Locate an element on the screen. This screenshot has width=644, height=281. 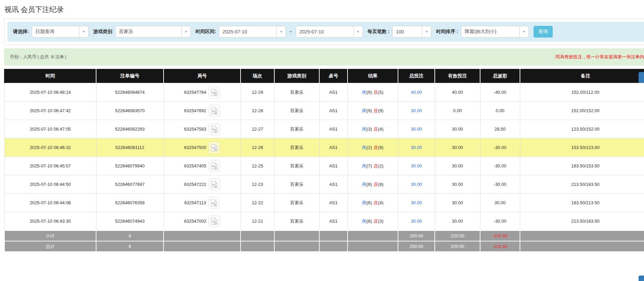
cell-round-id: 632547583 is located at coordinates (202, 129).